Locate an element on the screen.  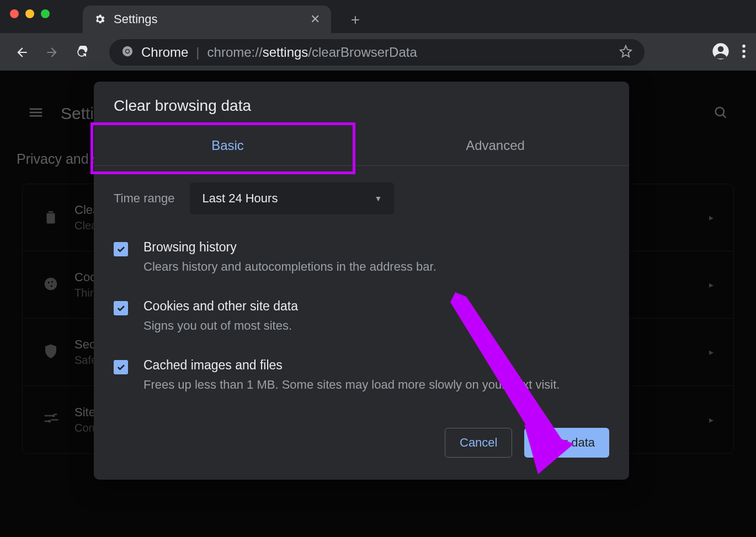
clear-data-button: Clear data is located at coordinates (567, 443).